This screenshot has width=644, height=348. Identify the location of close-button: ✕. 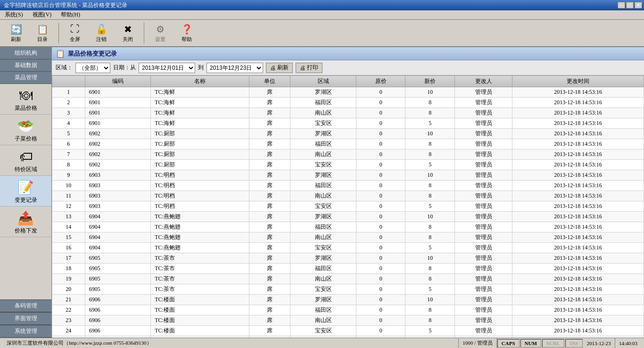
(638, 5).